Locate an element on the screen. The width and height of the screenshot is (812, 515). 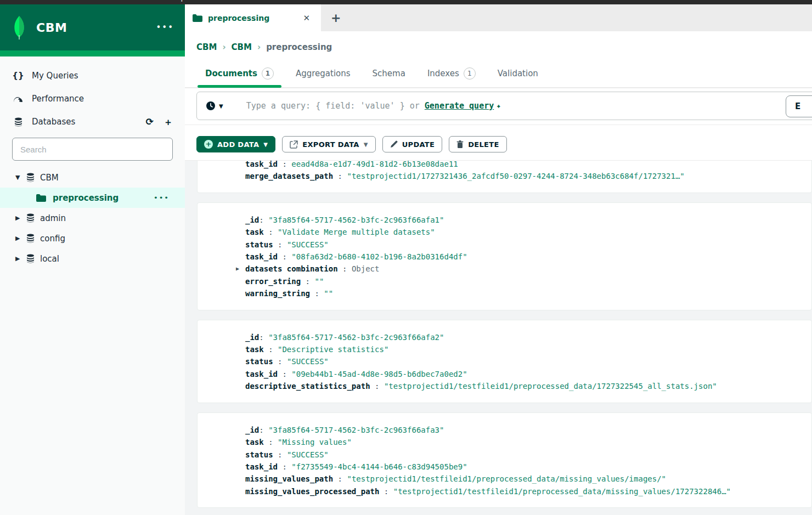
field-row: warning_string : "" is located at coordinates (505, 293).